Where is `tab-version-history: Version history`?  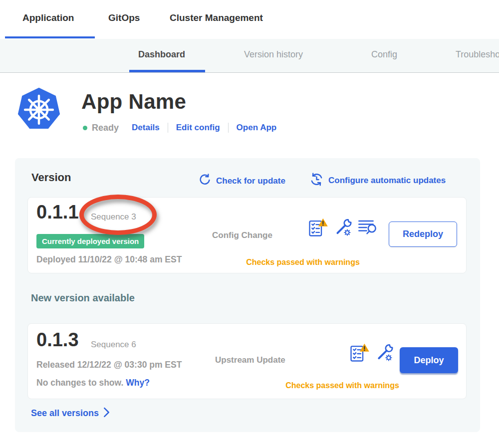
tab-version-history: Version history is located at coordinates (273, 55).